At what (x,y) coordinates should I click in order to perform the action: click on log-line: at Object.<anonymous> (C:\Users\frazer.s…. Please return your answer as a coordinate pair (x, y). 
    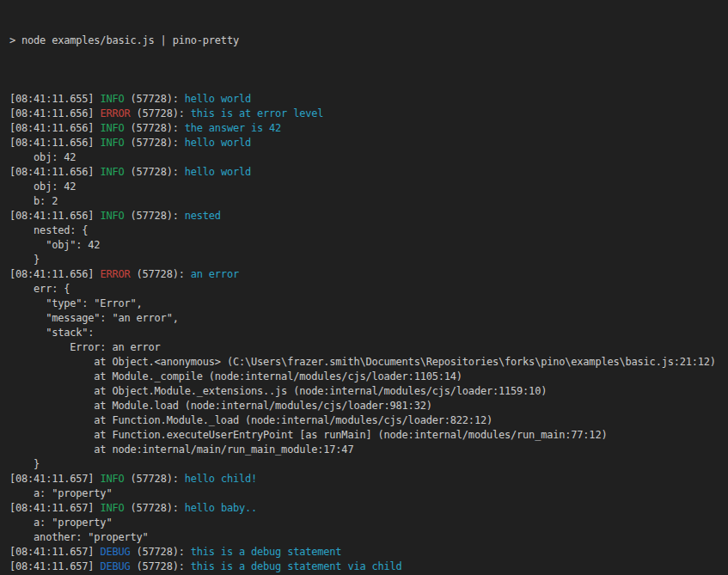
    Looking at the image, I should click on (369, 363).